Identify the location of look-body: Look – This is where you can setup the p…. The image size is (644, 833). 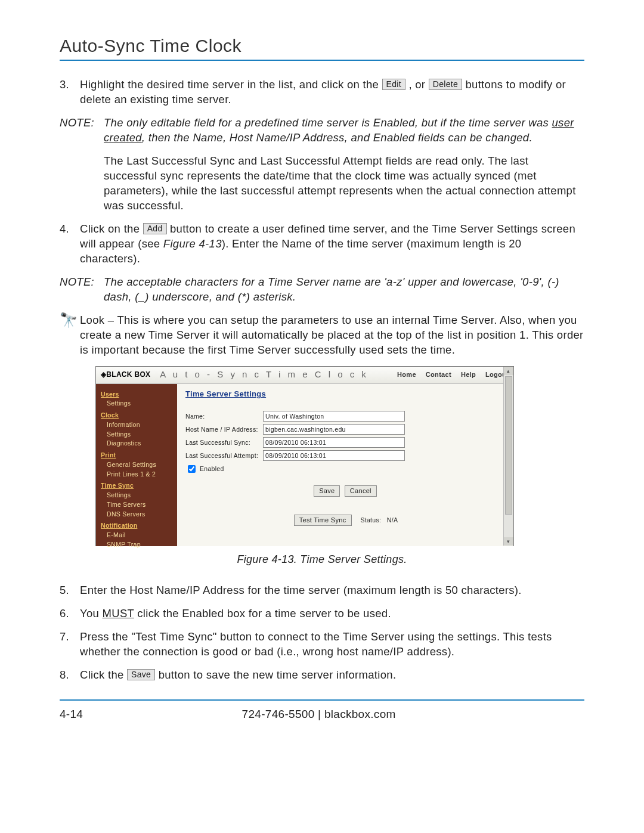
(332, 335).